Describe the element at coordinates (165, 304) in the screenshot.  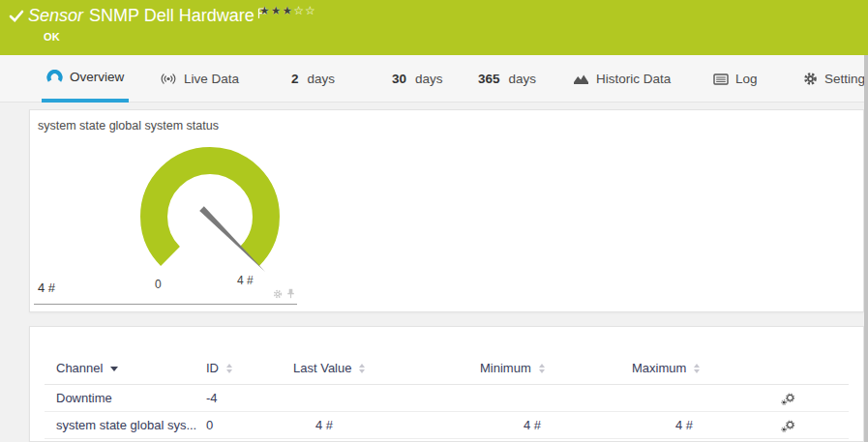
I see `gauge-divider` at that location.